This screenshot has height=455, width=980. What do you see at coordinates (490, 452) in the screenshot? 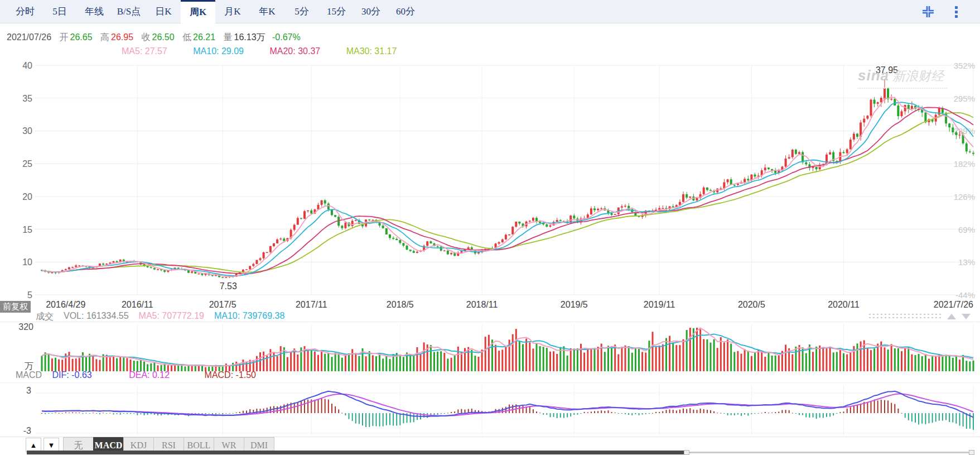
I see `horizontal-scrollbar` at bounding box center [490, 452].